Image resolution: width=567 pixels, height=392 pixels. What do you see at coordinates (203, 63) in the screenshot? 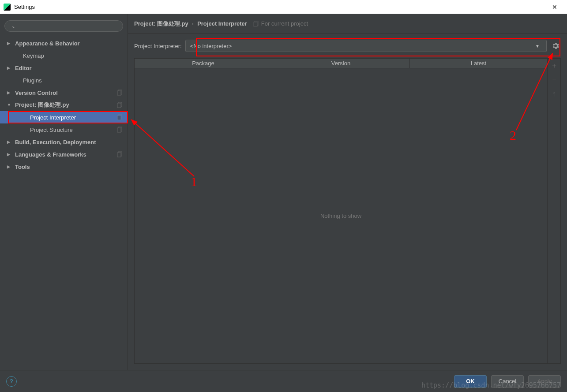
I see `column-package: Package` at bounding box center [203, 63].